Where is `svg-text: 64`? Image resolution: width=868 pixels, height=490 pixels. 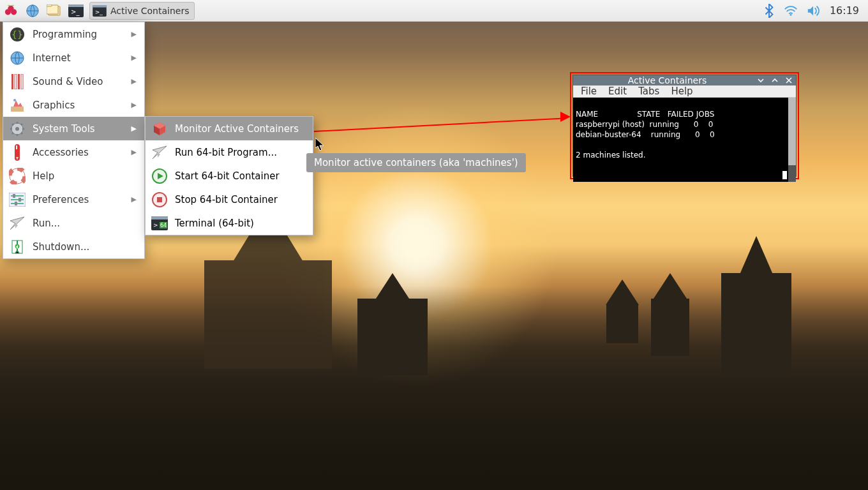
svg-text: 64 is located at coordinates (163, 226).